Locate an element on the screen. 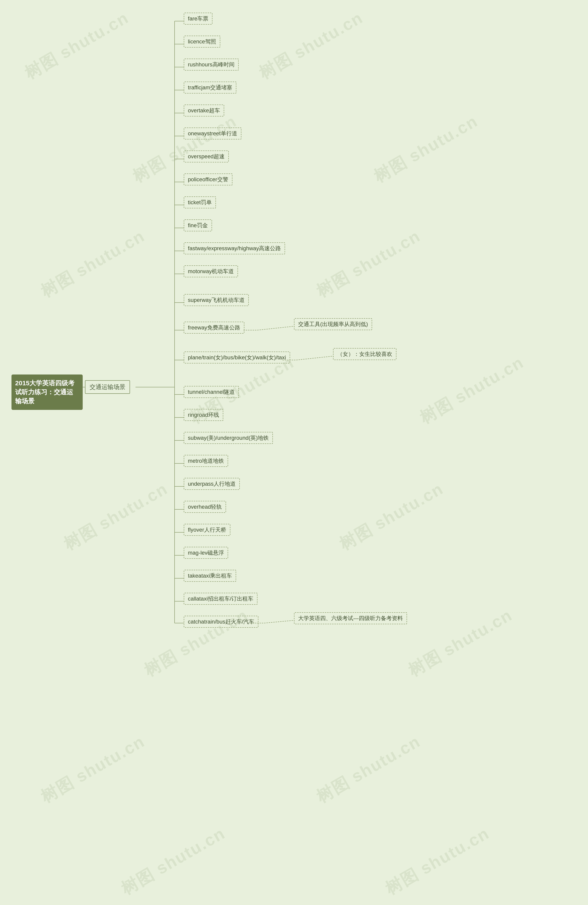 The width and height of the screenshot is (588, 905). category-label: 交通运输场景 is located at coordinates (108, 387).